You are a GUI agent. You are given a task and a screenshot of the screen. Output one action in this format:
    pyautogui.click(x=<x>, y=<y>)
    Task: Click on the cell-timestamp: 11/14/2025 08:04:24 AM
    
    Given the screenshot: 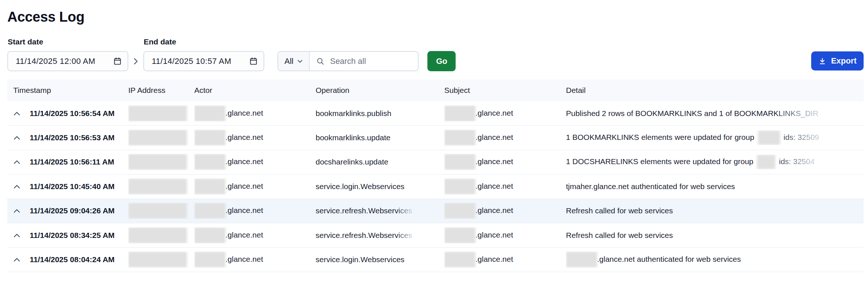 What is the action you would take?
    pyautogui.click(x=71, y=260)
    